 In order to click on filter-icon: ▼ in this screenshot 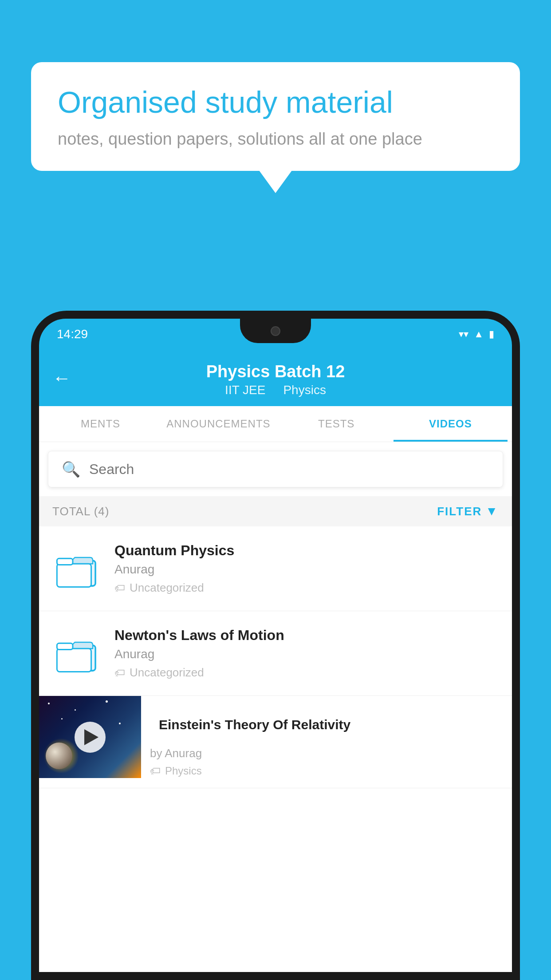, I will do `click(492, 511)`.